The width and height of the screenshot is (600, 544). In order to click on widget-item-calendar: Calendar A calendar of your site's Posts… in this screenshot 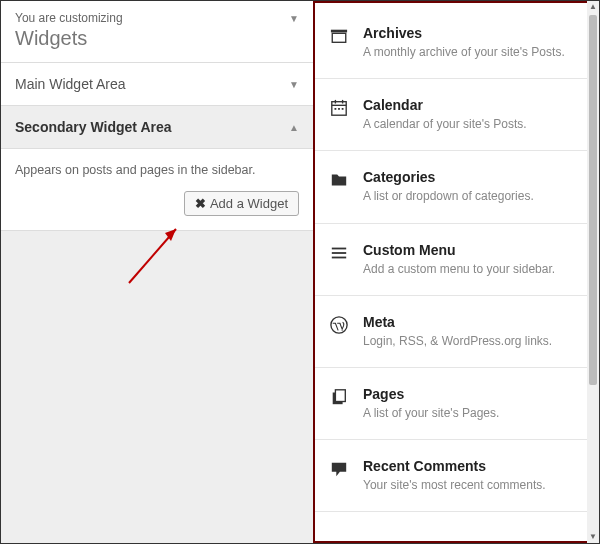, I will do `click(456, 115)`.